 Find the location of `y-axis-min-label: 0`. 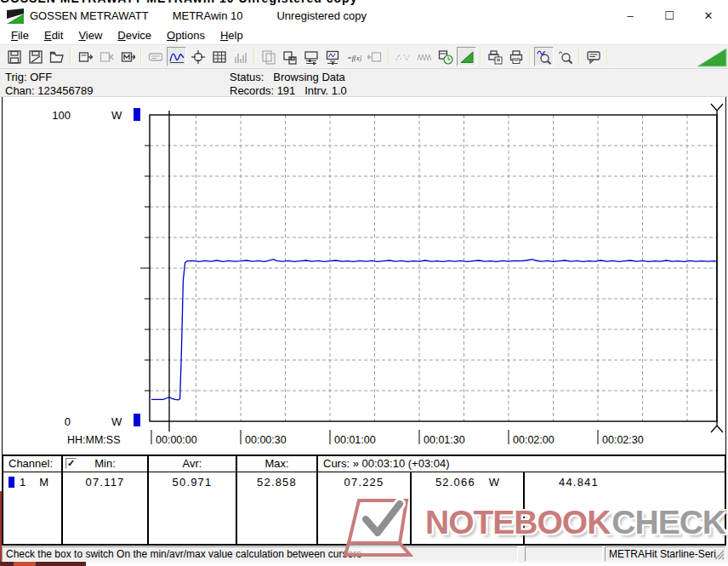

y-axis-min-label: 0 is located at coordinates (58, 422).